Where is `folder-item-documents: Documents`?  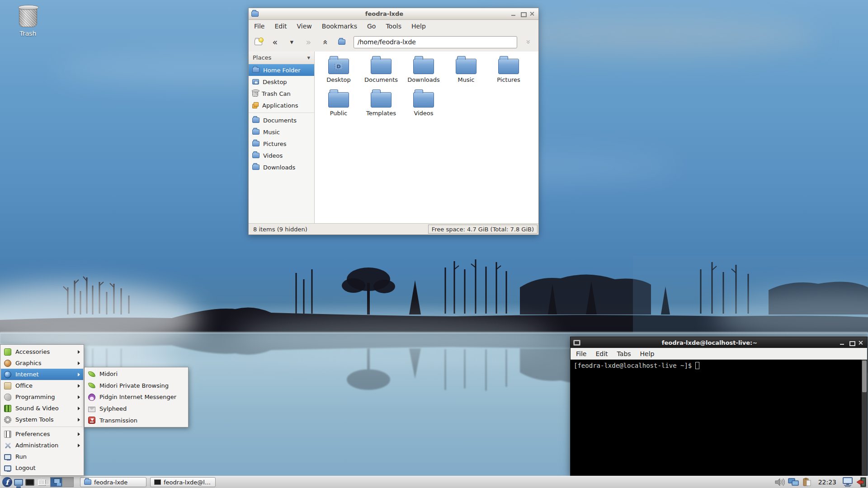 folder-item-documents: Documents is located at coordinates (381, 72).